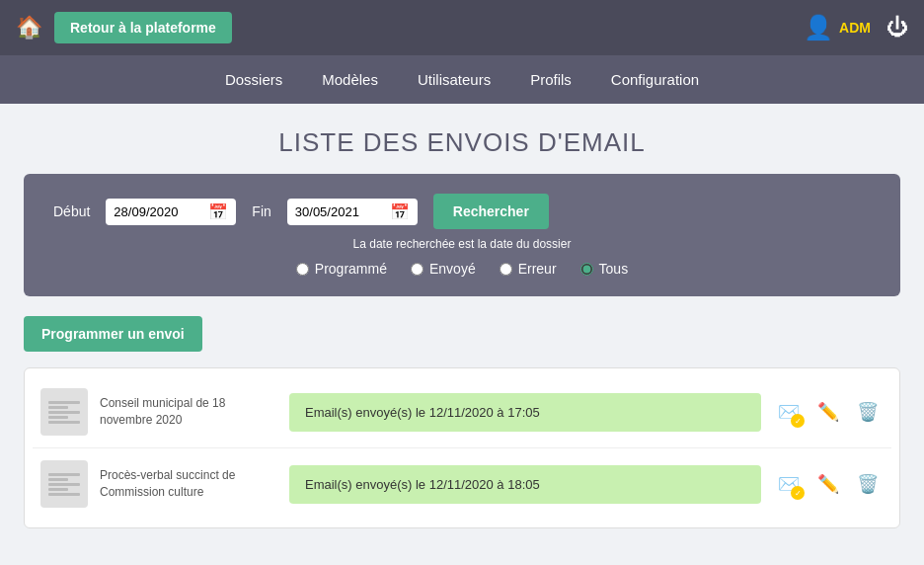 The image size is (924, 565). What do you see at coordinates (261, 211) in the screenshot?
I see `fin-label: Fin` at bounding box center [261, 211].